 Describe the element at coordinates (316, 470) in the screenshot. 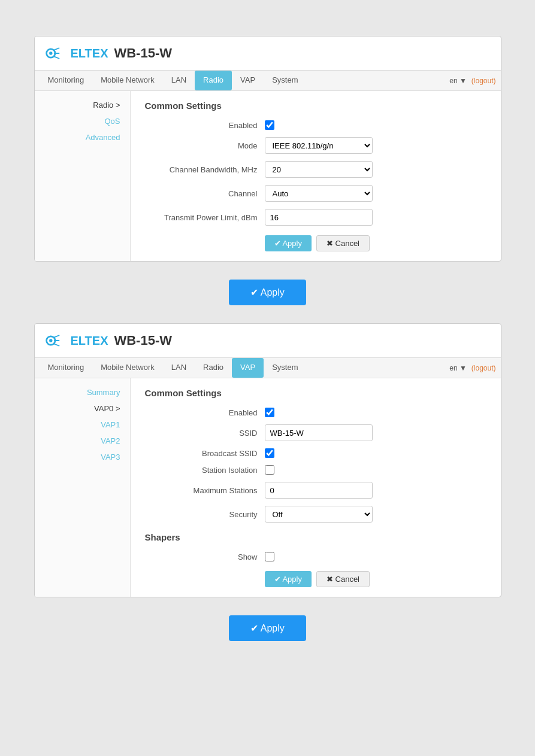

I see `form2-row-isolation: Station Isolation` at that location.